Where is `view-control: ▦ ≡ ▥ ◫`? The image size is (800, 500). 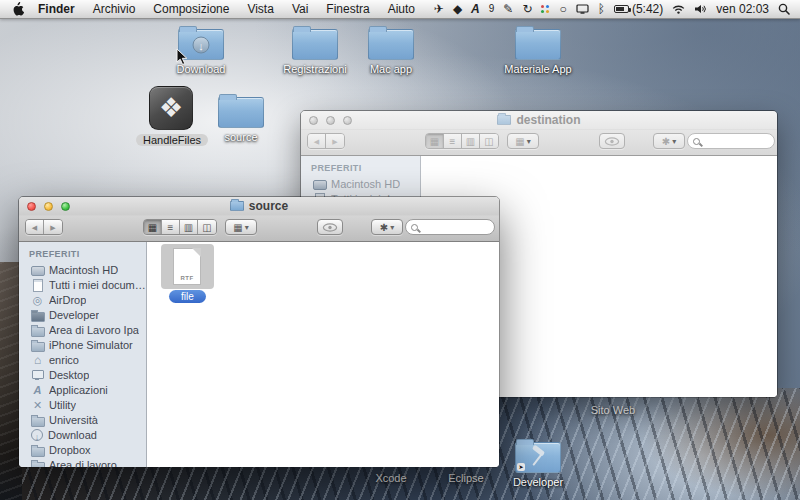 view-control: ▦ ≡ ▥ ◫ is located at coordinates (180, 227).